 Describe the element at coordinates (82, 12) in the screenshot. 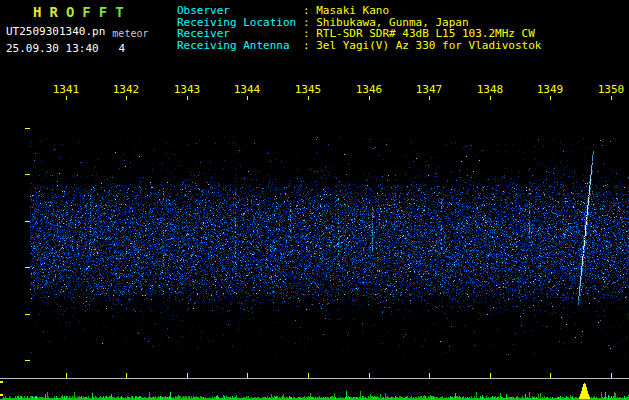

I see `app-logo: HROFFT` at that location.